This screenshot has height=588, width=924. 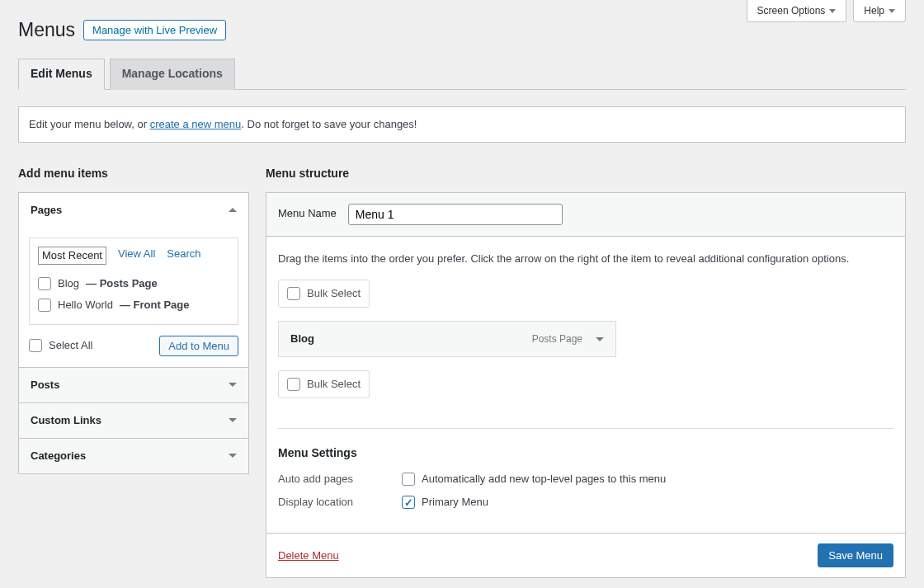 I want to click on bulk-select-top: Bulk Select, so click(x=323, y=294).